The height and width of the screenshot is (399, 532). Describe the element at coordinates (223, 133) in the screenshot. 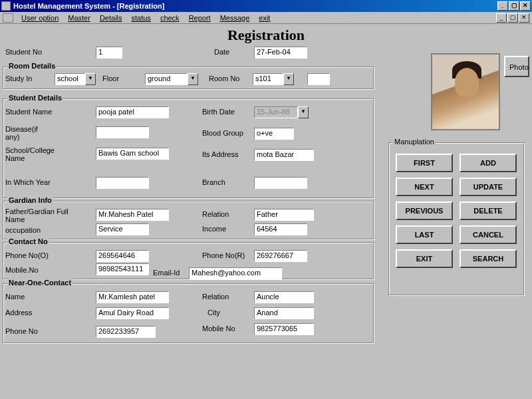

I see `label-blood-group: Blood Group` at that location.